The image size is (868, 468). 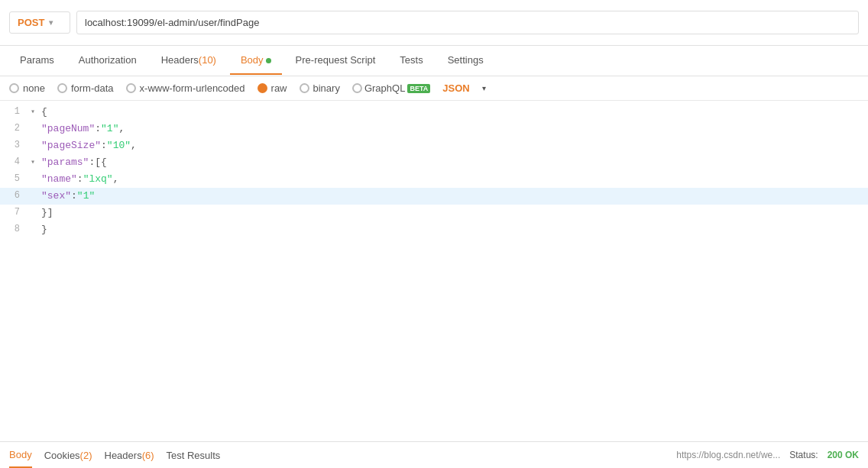 I want to click on line-number: 7, so click(x=14, y=213).